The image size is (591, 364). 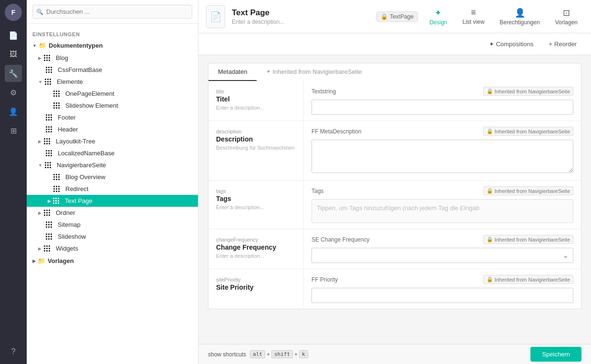 What do you see at coordinates (474, 16) in the screenshot?
I see `nav-listview: ≡ List view` at bounding box center [474, 16].